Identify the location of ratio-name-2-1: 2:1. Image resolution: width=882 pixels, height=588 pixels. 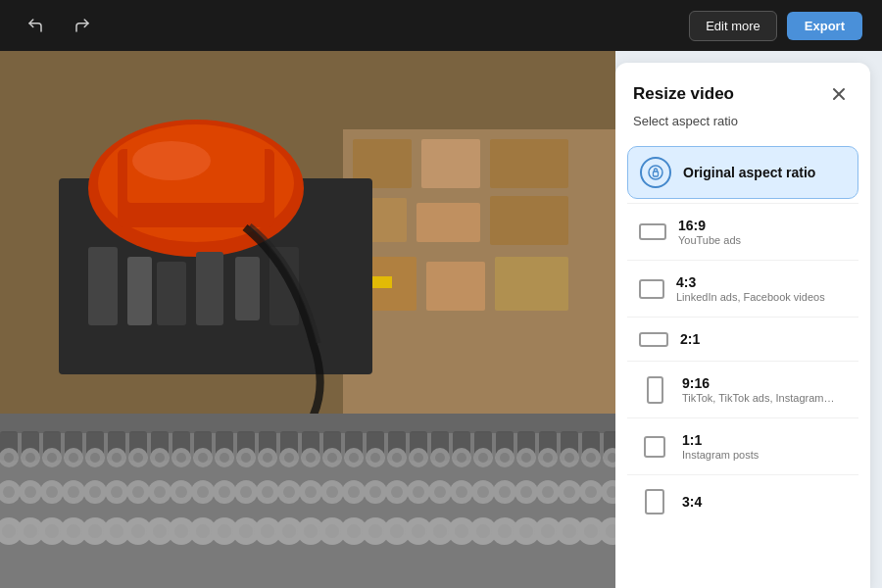
(690, 339).